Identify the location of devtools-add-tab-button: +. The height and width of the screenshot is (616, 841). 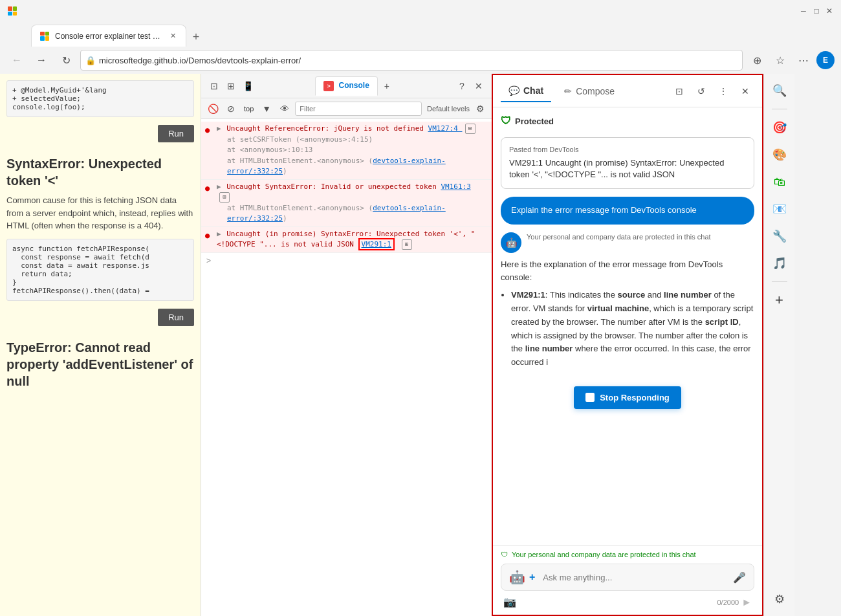
(387, 86).